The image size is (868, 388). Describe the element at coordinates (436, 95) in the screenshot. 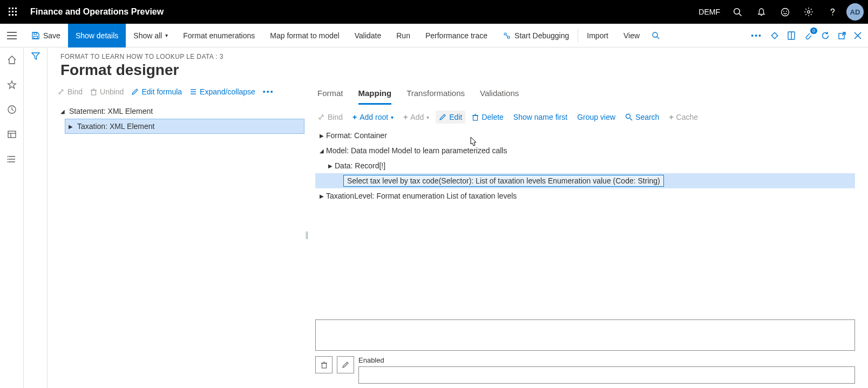

I see `tab-transformations: Transformations` at that location.